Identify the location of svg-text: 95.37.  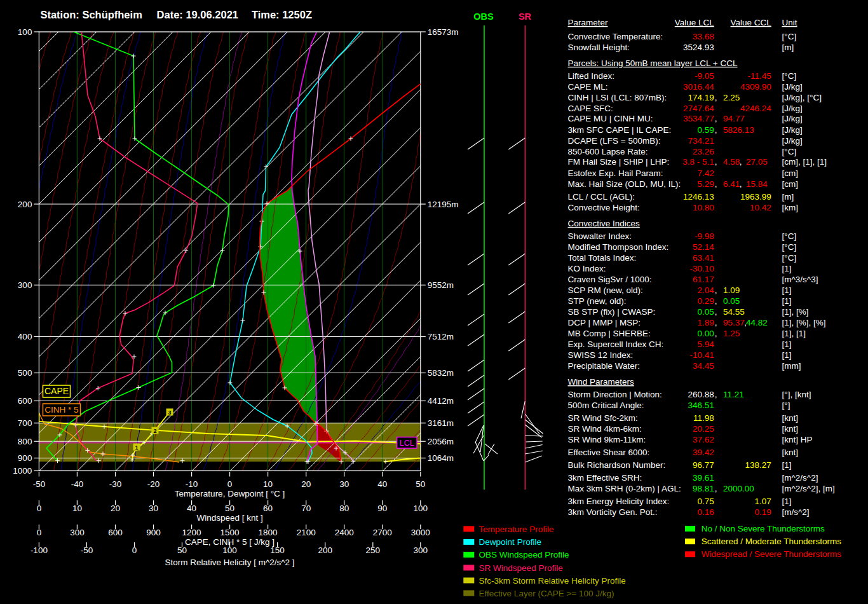
(734, 323).